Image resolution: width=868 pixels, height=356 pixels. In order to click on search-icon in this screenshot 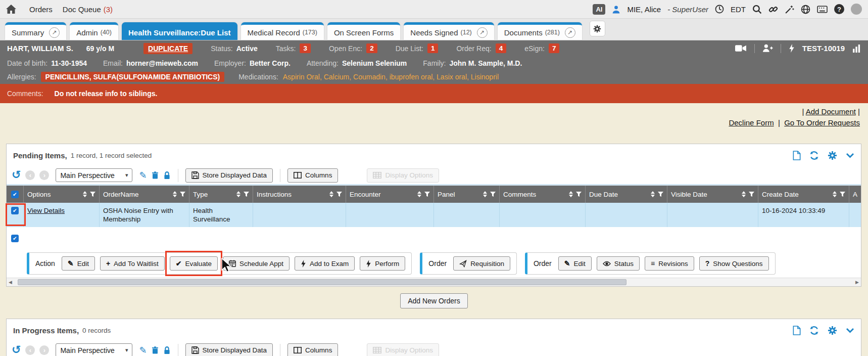, I will do `click(757, 9)`.